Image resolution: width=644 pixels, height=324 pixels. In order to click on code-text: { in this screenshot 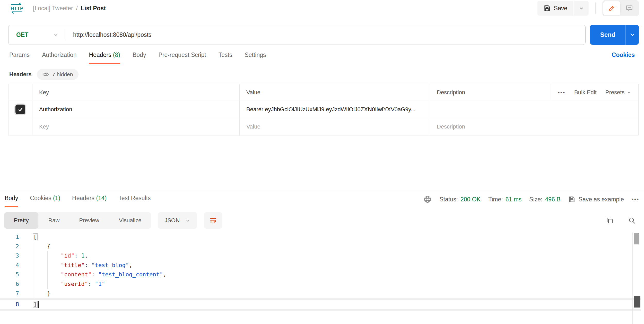, I will do `click(35, 247)`.